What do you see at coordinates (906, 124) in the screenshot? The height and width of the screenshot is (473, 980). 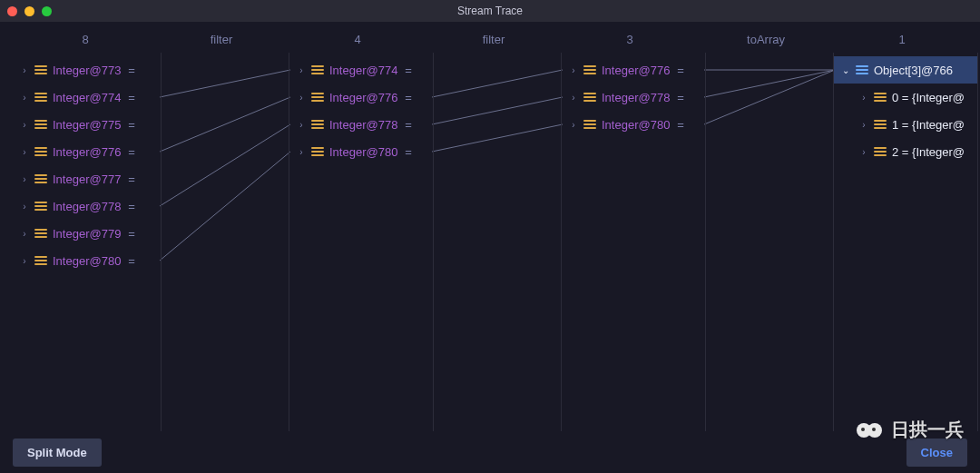 I see `array-element-node: ›1 = {Integer@` at bounding box center [906, 124].